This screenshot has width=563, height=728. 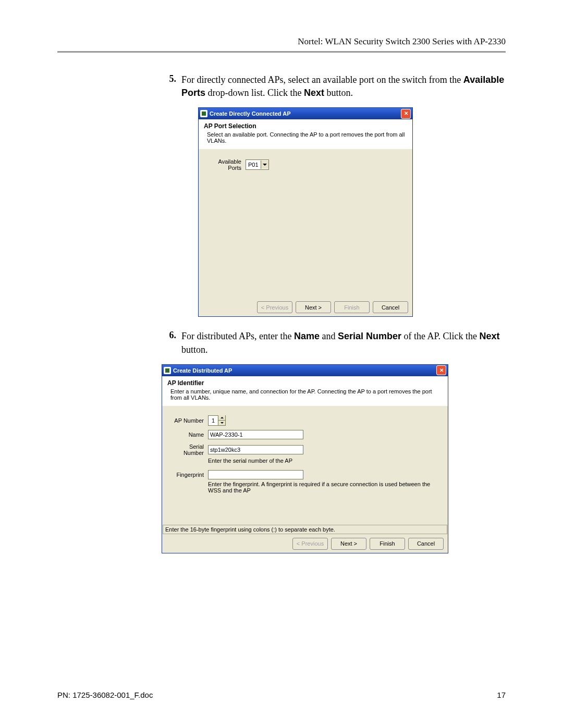 I want to click on spinner-value: 1, so click(x=213, y=421).